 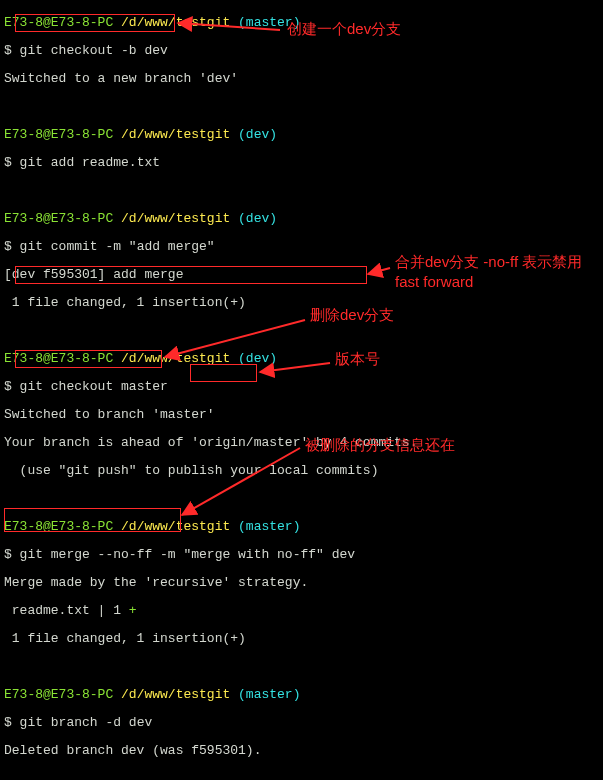 I want to click on deleted-hash: f595301, so click(x=218, y=750).